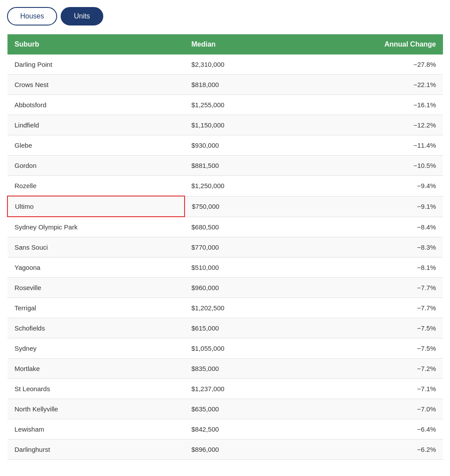  What do you see at coordinates (96, 268) in the screenshot?
I see `cell-suburb: Yagoona` at bounding box center [96, 268].